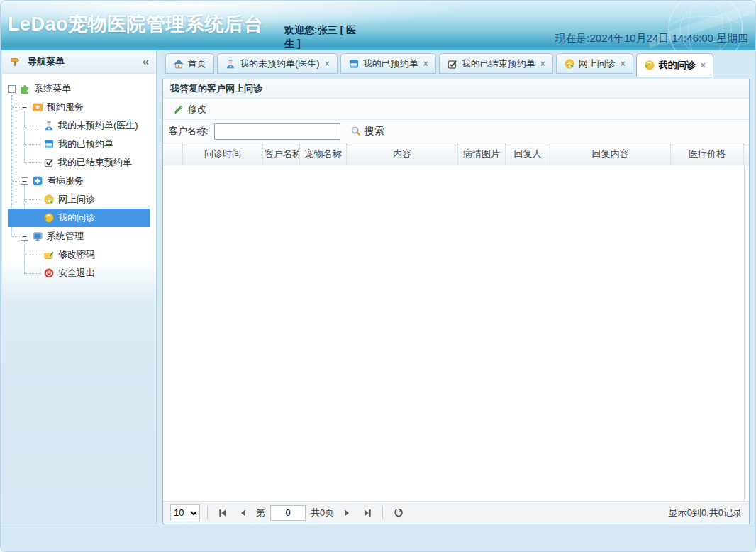 The image size is (756, 552). What do you see at coordinates (277, 64) in the screenshot?
I see `tab-my-unreserved: 我的未预约单(医生) ×` at bounding box center [277, 64].